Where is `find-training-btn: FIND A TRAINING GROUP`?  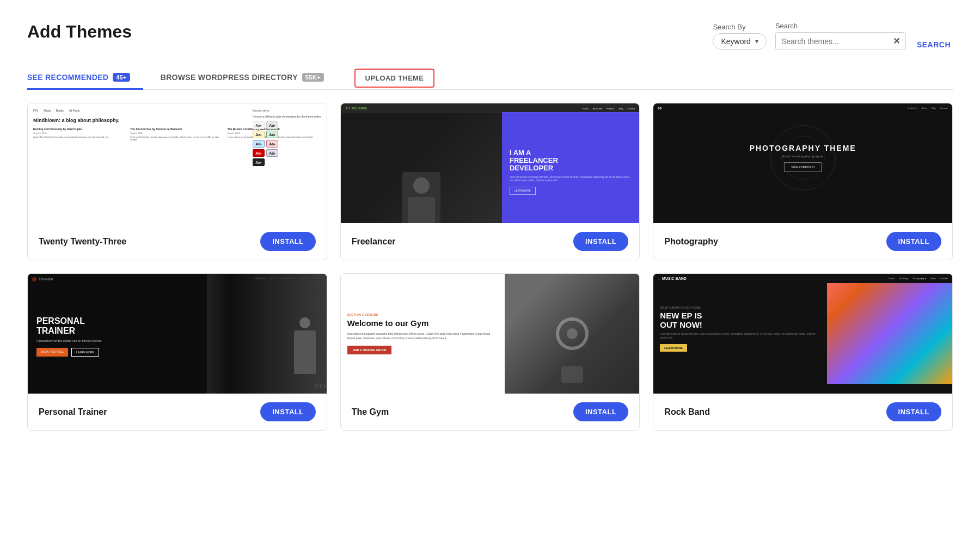 find-training-btn: FIND A TRAINING GROUP is located at coordinates (370, 350).